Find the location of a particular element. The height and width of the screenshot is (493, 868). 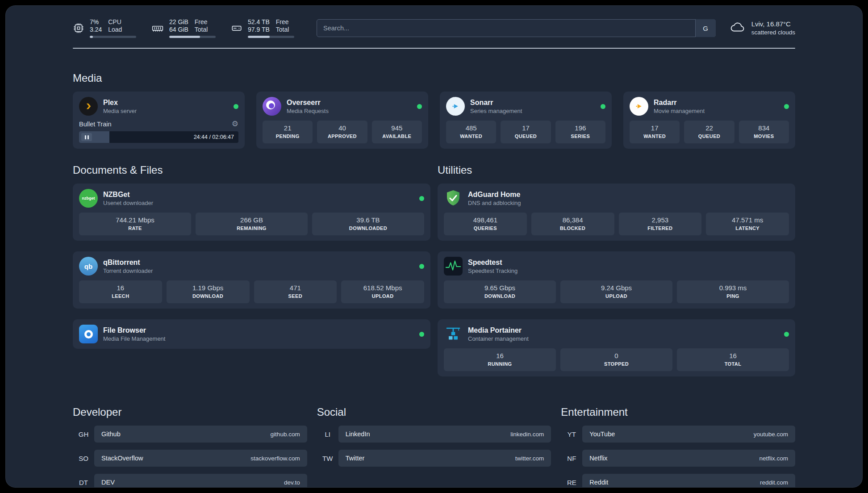

bookmark-dev: DT DEV dev.to is located at coordinates (190, 480).